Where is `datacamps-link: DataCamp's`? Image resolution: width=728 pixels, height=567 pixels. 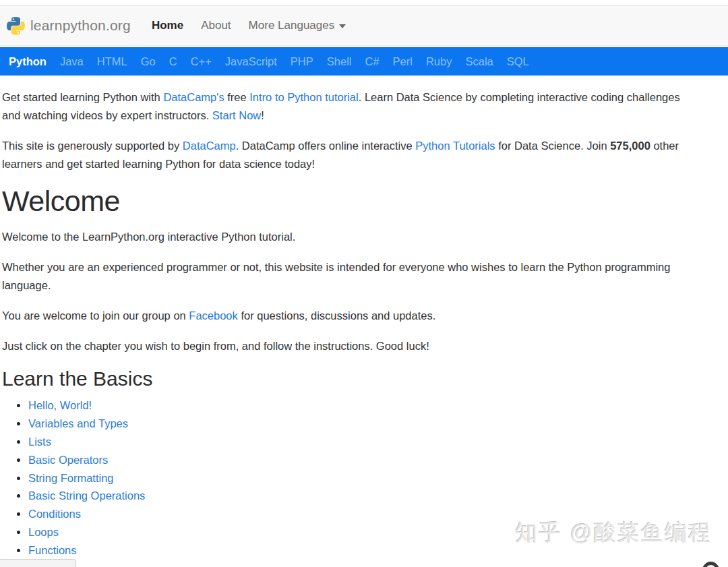 datacamps-link: DataCamp's is located at coordinates (193, 97).